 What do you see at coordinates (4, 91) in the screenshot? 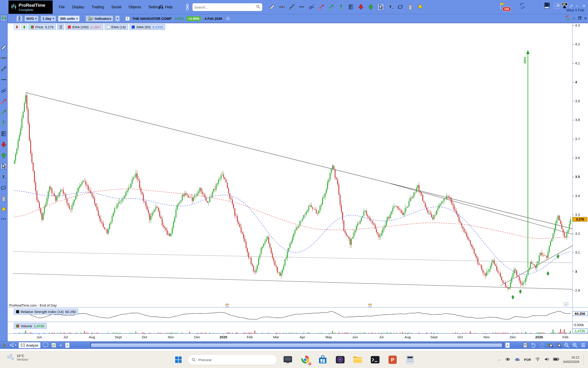
I see `rail-tool-channel-icon` at bounding box center [4, 91].